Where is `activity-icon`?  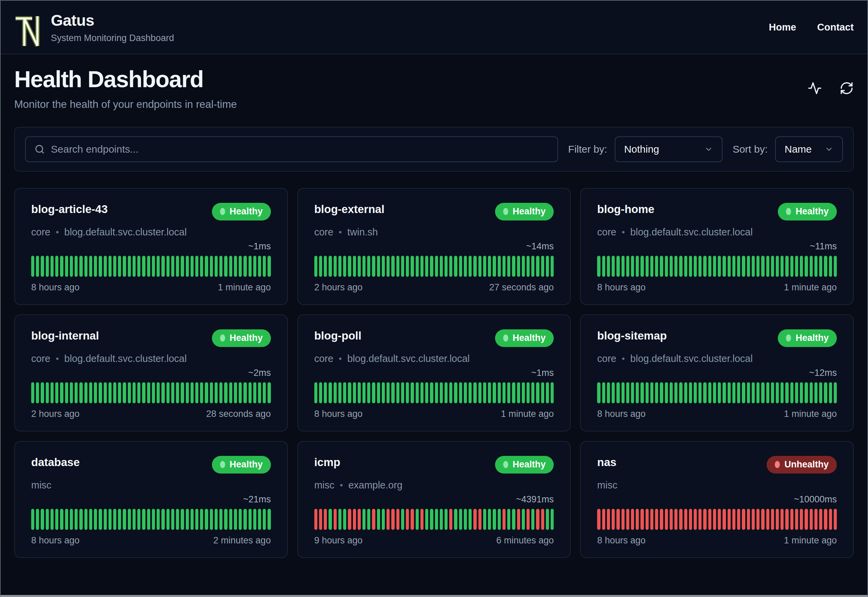
activity-icon is located at coordinates (815, 88).